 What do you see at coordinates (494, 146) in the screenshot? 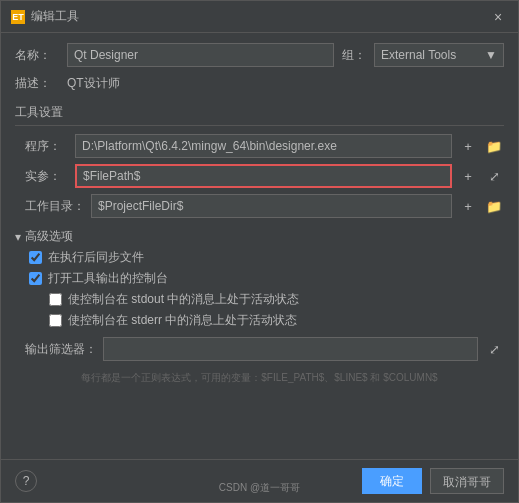
I see `program-folder-button: 📁` at bounding box center [494, 146].